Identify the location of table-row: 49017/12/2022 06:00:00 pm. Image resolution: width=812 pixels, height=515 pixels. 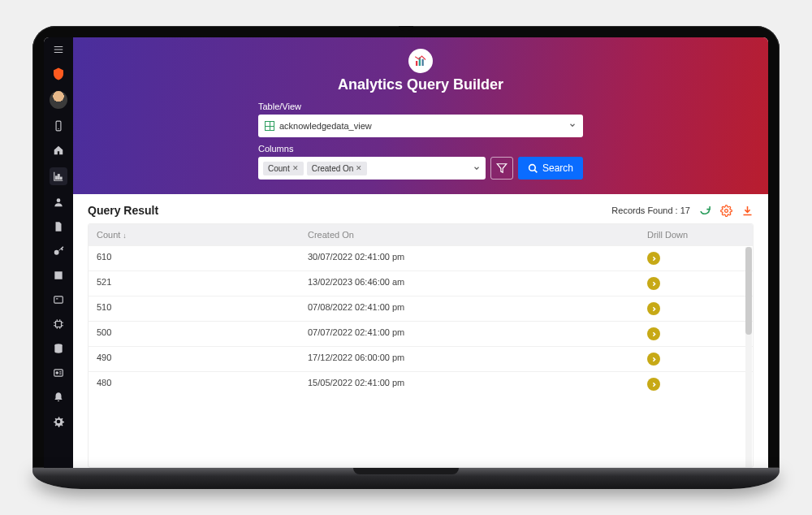
(421, 359).